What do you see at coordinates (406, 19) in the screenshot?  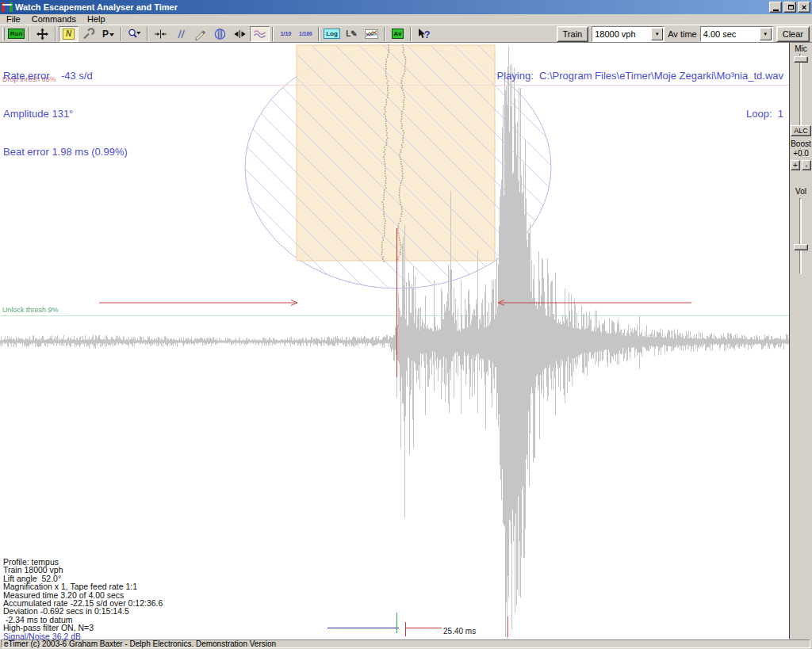 I see `menu-bar: FileCommandsHelp` at bounding box center [406, 19].